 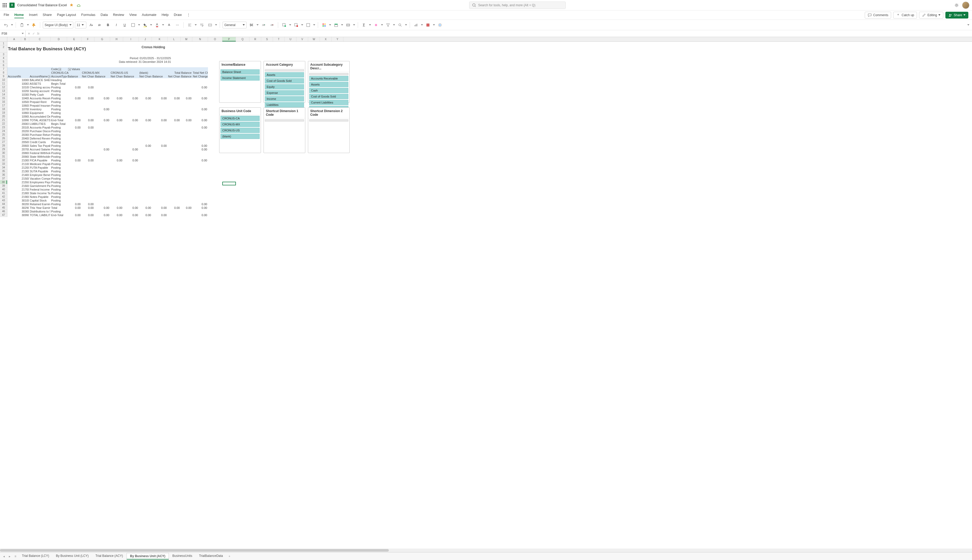 I want to click on row-header: 40, so click(x=3, y=190).